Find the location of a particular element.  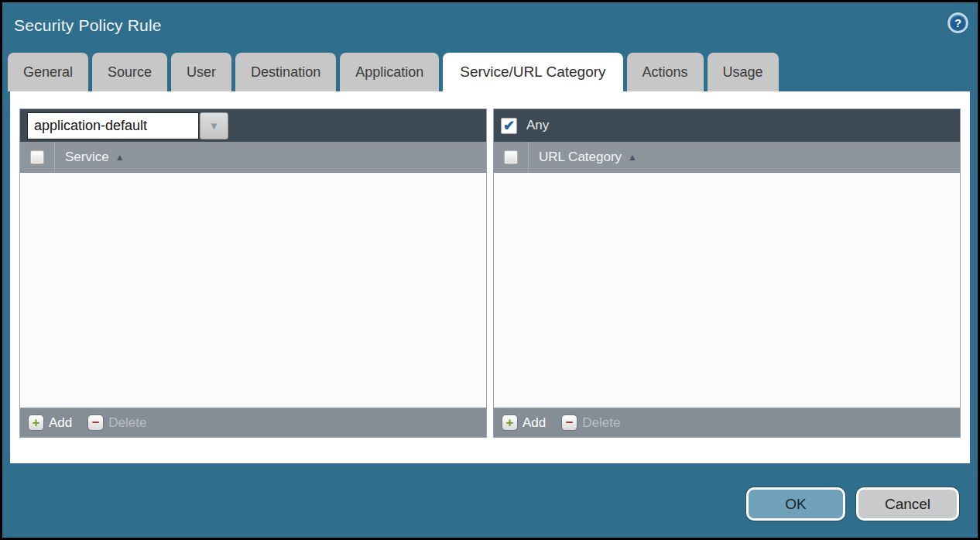

service-column-header: Service ▲ is located at coordinates (253, 157).